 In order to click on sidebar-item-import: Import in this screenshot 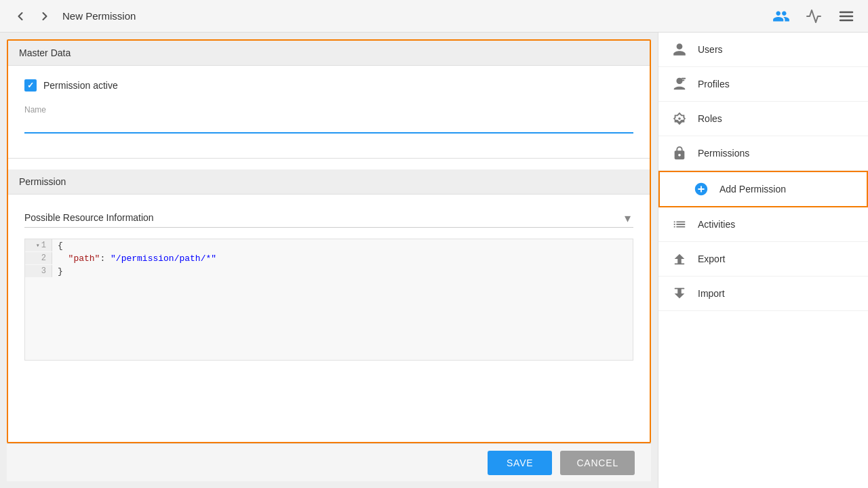, I will do `click(764, 294)`.